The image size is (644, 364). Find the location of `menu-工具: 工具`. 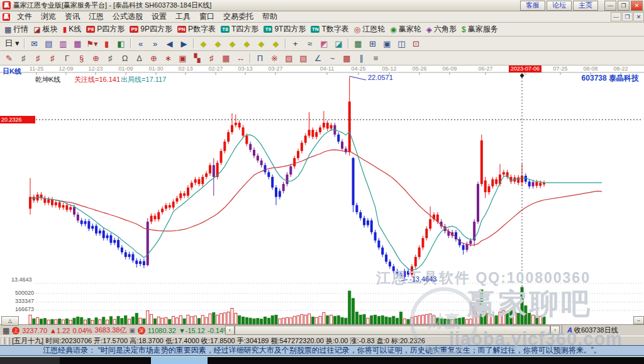

menu-工具: 工具 is located at coordinates (183, 16).